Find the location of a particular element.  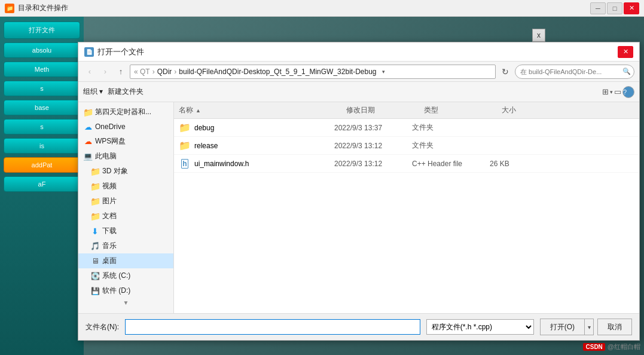

watermark-text: @红帽白帽 is located at coordinates (624, 347).